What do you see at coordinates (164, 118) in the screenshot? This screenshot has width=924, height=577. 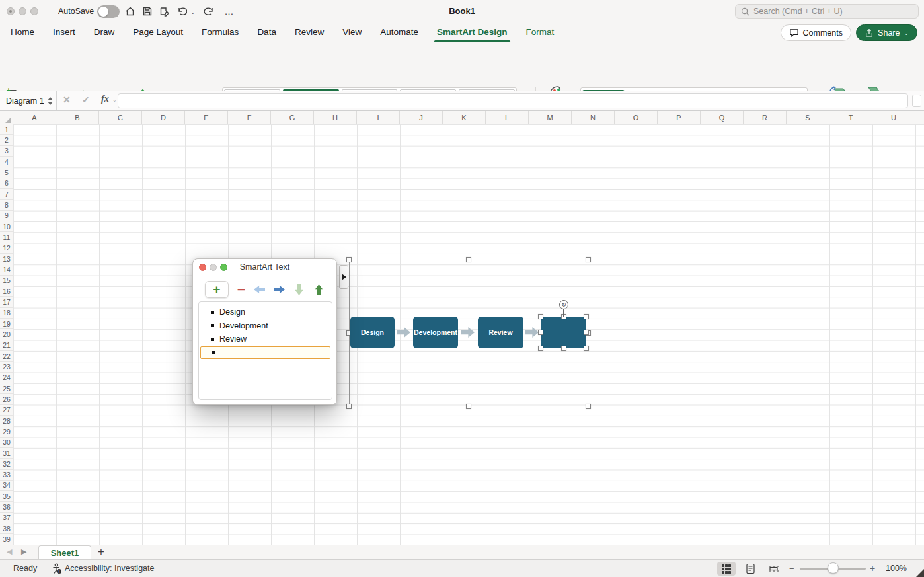 I see `column-header-D: D` at bounding box center [164, 118].